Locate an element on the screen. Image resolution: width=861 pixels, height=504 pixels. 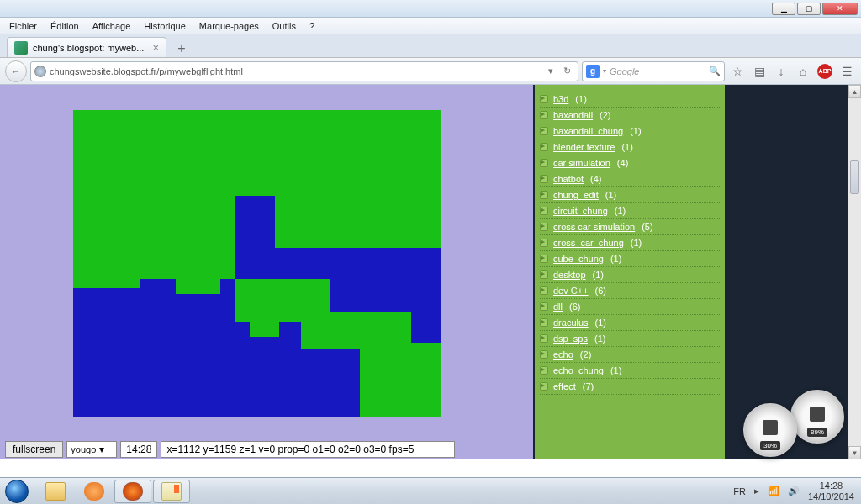
category-link: blender texture is located at coordinates (584, 147).